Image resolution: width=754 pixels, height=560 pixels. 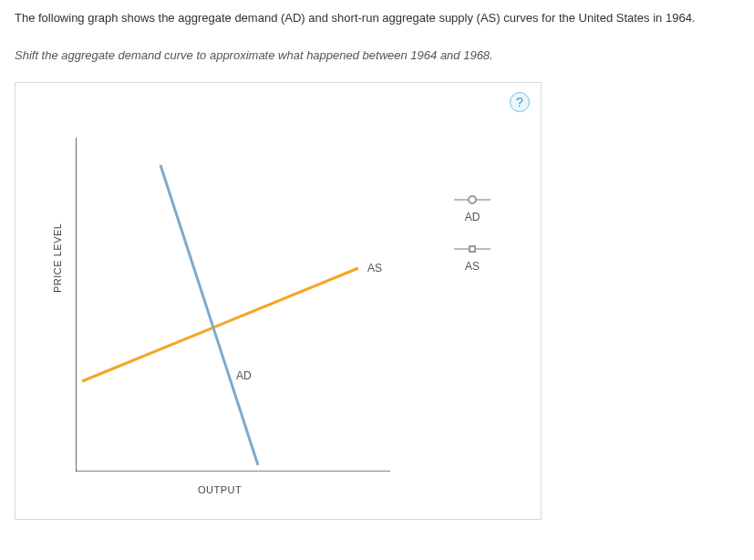 What do you see at coordinates (221, 325) in the screenshot?
I see `as-curve` at bounding box center [221, 325].